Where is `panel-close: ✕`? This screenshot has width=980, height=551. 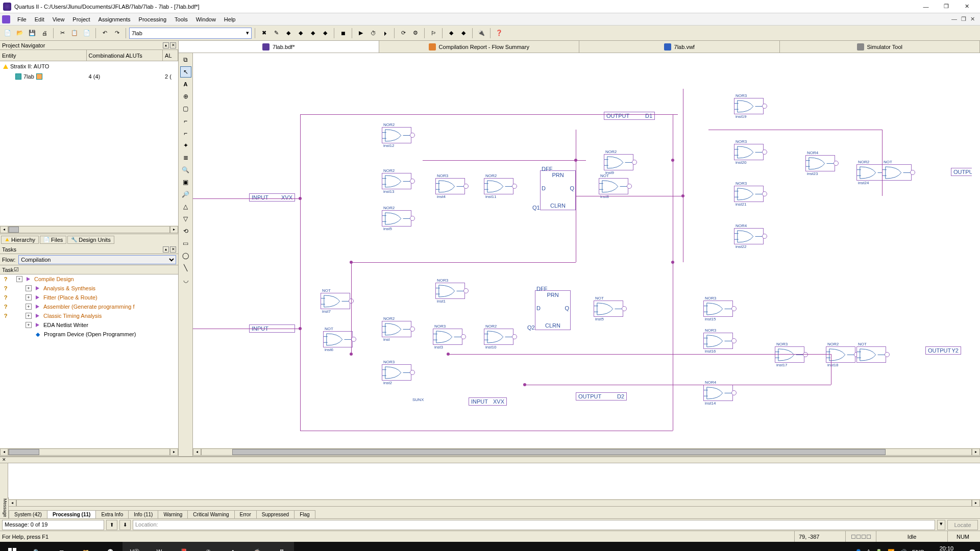 panel-close: ✕ is located at coordinates (173, 45).